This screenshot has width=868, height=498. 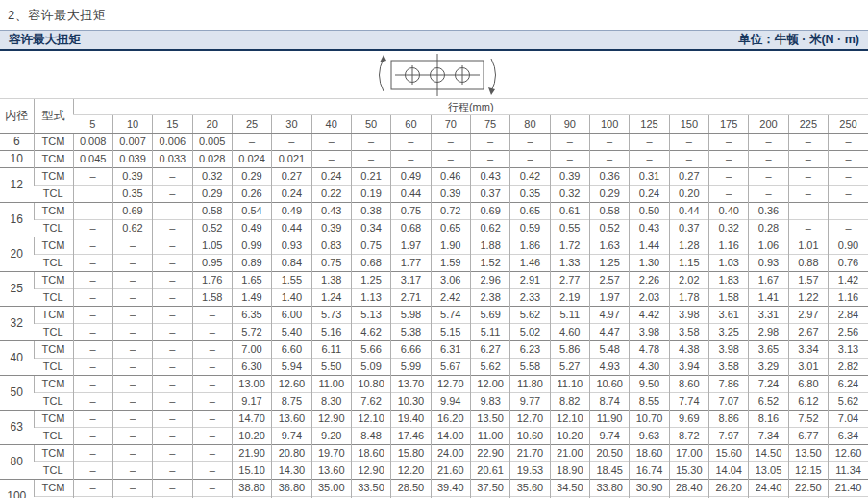 What do you see at coordinates (211, 194) in the screenshot?
I see `torque-value-cell: 0.29` at bounding box center [211, 194].